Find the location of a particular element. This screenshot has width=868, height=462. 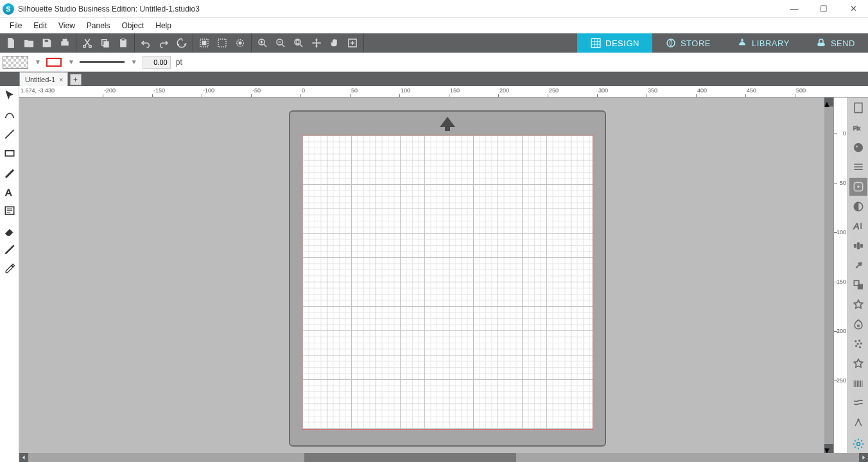

menu-file: File is located at coordinates (15, 26).